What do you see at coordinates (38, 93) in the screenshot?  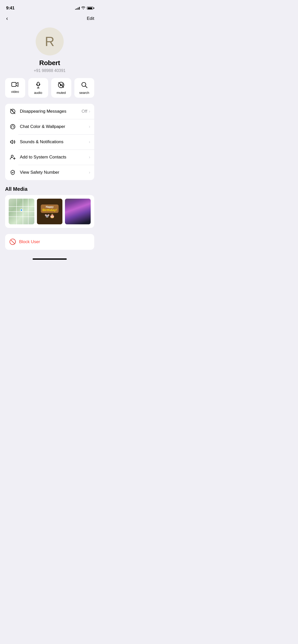 I see `audio-label: audio` at bounding box center [38, 93].